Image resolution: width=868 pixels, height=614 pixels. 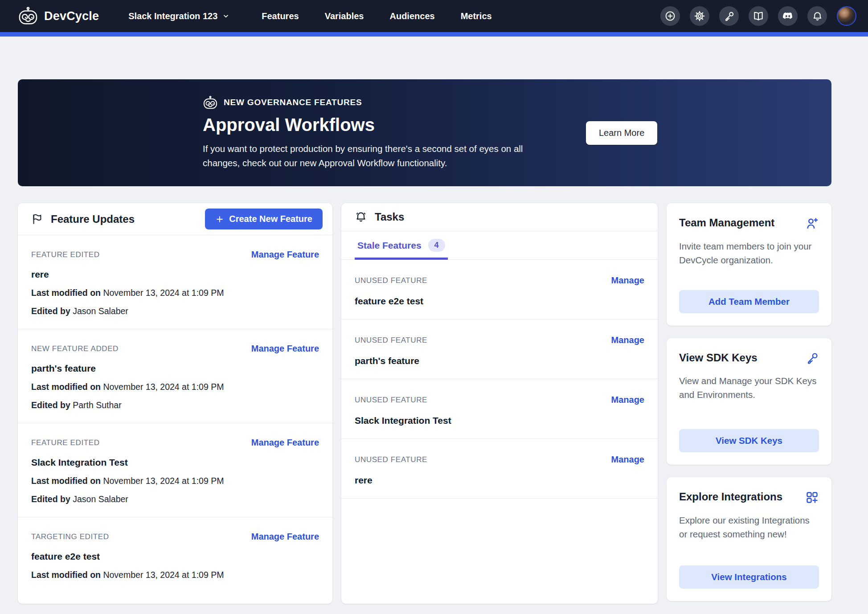 What do you see at coordinates (175, 405) in the screenshot?
I see `edited-by: Edited by Parth Suthar` at bounding box center [175, 405].